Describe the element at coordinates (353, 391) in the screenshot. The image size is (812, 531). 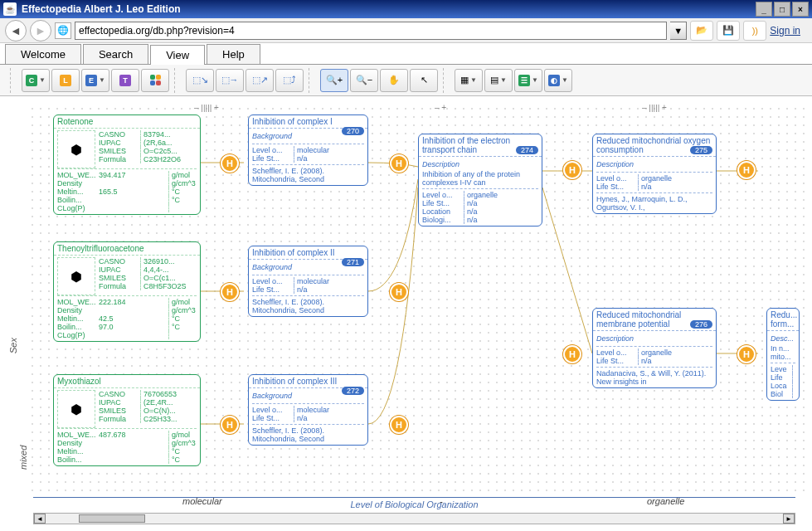
I see `node-id-badge: 272` at that location.